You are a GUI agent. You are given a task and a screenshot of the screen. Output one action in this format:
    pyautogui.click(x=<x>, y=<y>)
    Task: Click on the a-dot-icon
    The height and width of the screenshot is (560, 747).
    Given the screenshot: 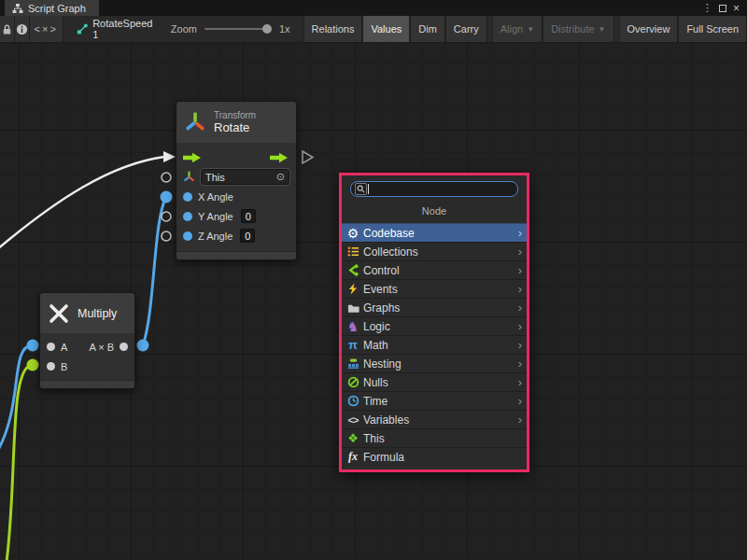 What is the action you would take?
    pyautogui.click(x=50, y=347)
    